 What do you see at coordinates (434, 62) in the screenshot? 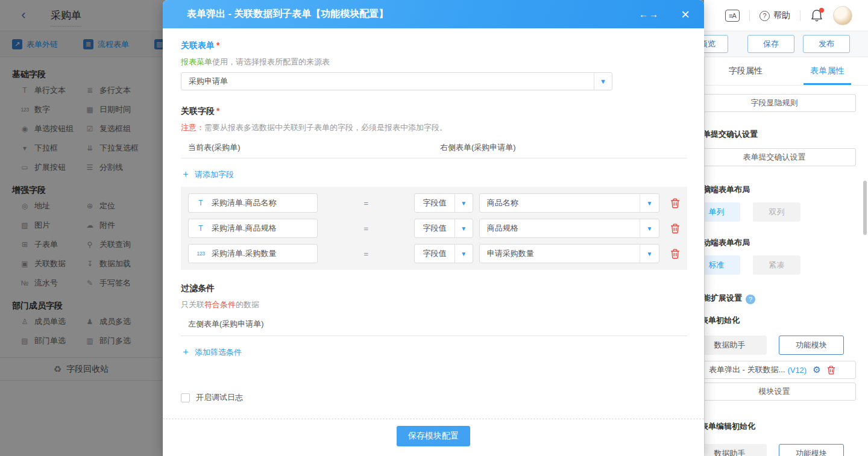
I see `related-form-helper: 报表菜单使用，请选择报表所配置的来源表` at bounding box center [434, 62].